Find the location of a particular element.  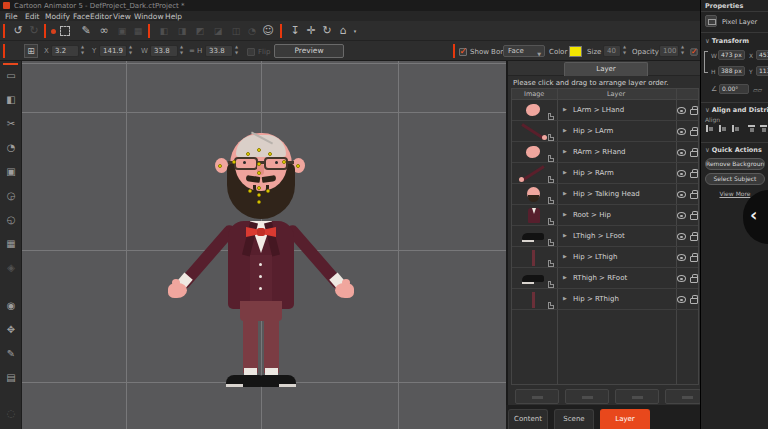

layer-row: ▶ Hip > LThigh is located at coordinates (605, 258).